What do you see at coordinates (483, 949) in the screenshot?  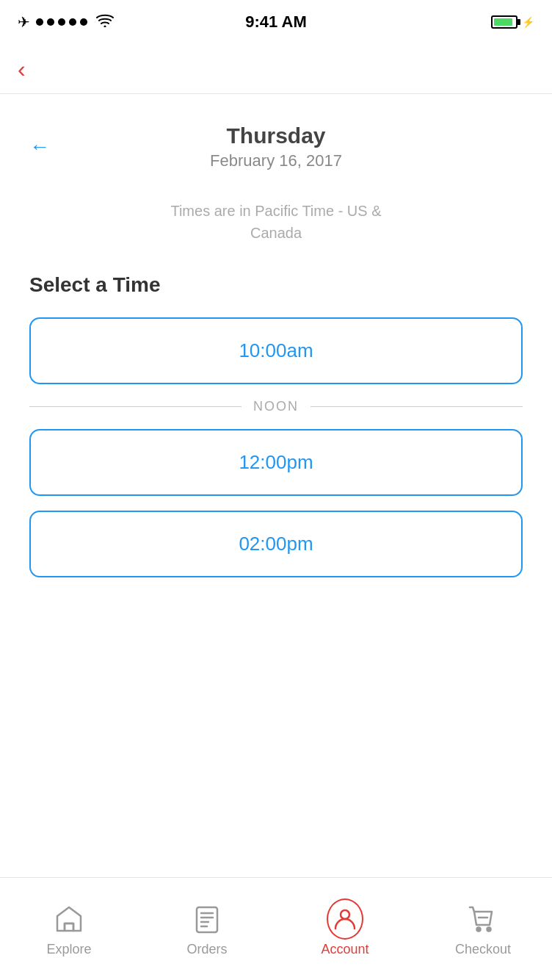 I see `tab-checkout-label: Checkout` at bounding box center [483, 949].